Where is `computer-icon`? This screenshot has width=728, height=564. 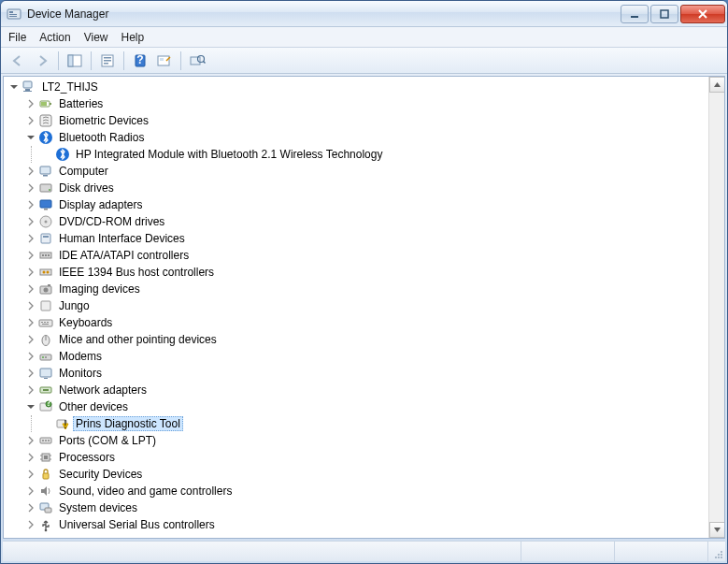
computer-icon is located at coordinates (29, 87).